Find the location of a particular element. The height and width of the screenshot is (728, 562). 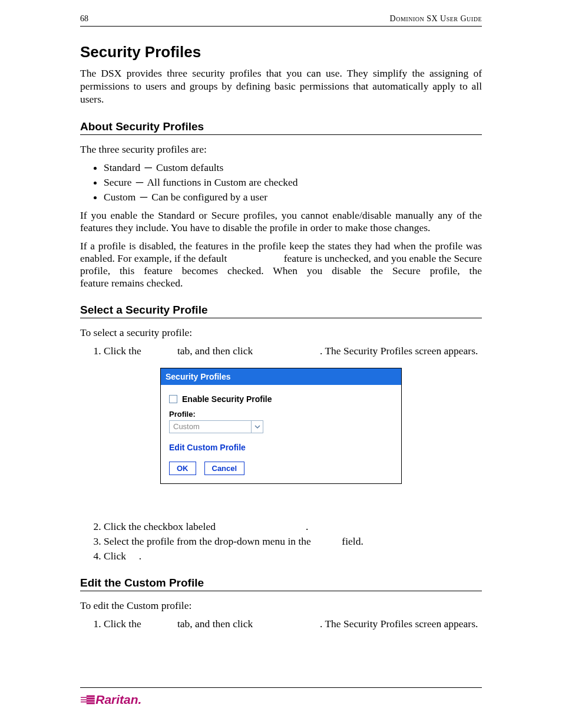

panel-title: Security Profiles is located at coordinates (281, 377).